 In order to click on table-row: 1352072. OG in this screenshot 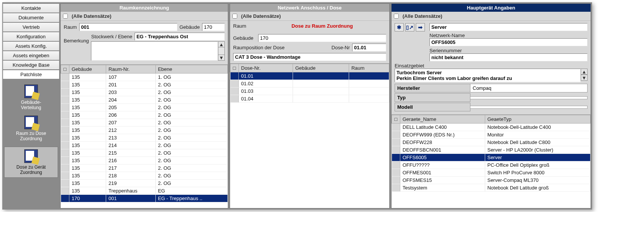, I will do `click(144, 123)`.